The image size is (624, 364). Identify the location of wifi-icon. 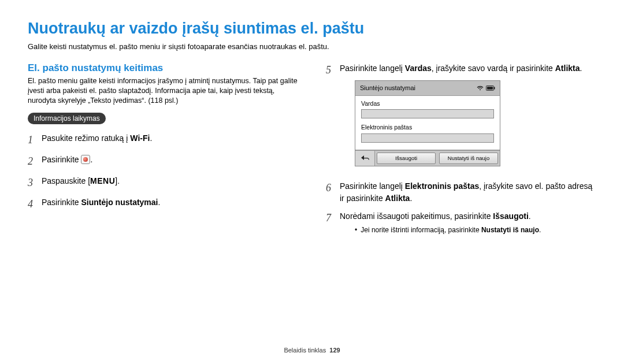
(480, 88).